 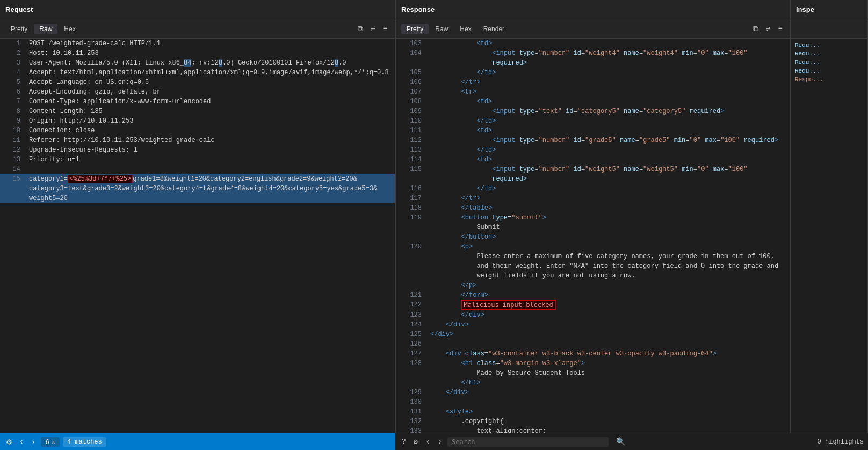 I want to click on table-row: 14, so click(x=198, y=169).